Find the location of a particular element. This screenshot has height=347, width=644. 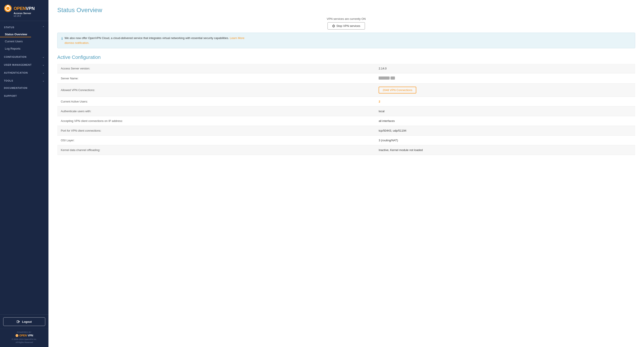

config-value: all interfaces is located at coordinates (505, 121).